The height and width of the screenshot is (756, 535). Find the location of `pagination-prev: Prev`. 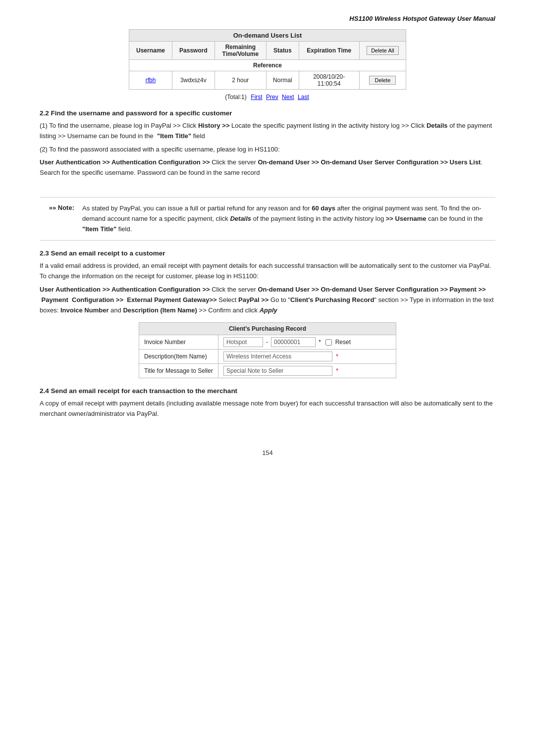

pagination-prev: Prev is located at coordinates (272, 97).